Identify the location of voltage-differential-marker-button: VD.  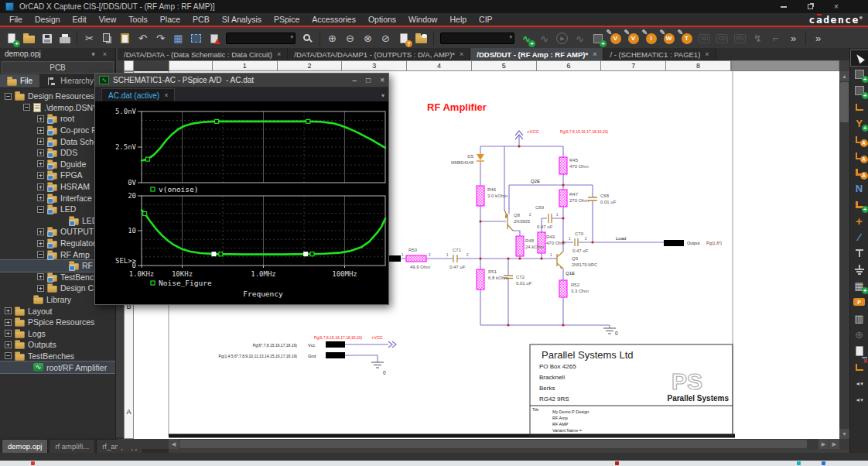
(704, 39).